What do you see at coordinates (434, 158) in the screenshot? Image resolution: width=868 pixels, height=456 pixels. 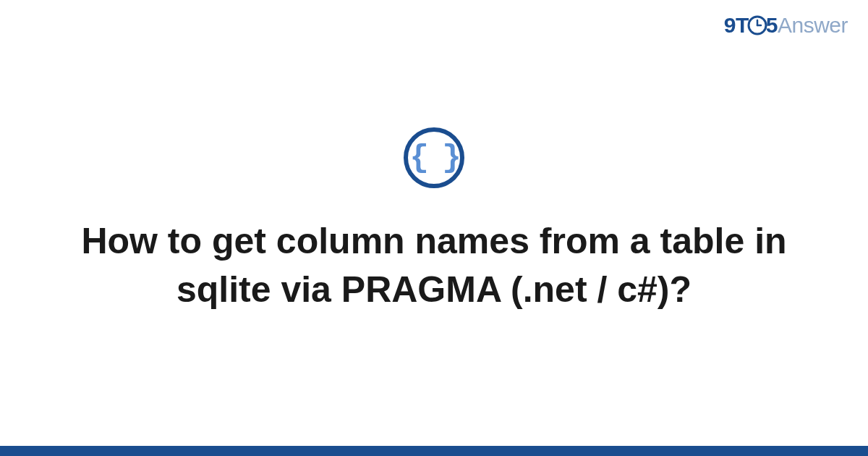 I see `category-badge: { }` at bounding box center [434, 158].